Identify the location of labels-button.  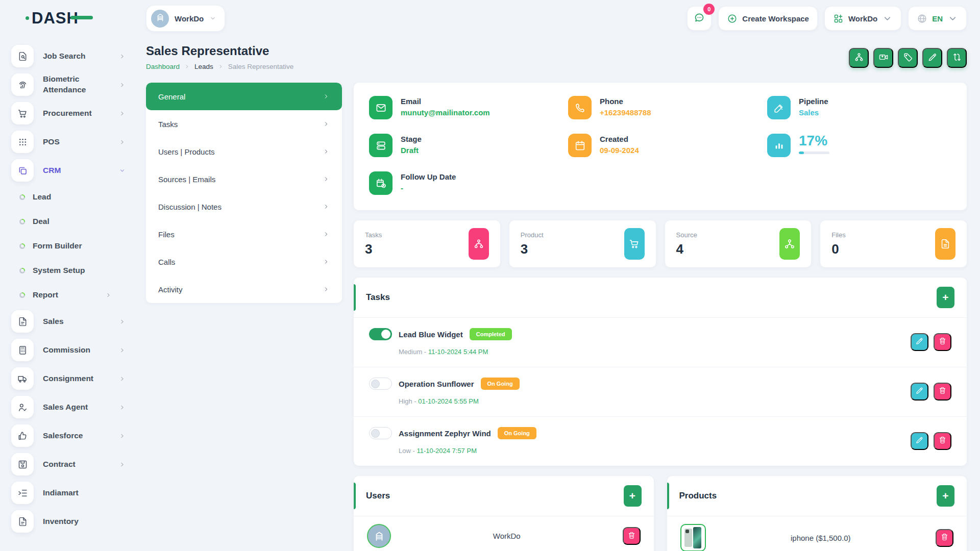
(908, 58).